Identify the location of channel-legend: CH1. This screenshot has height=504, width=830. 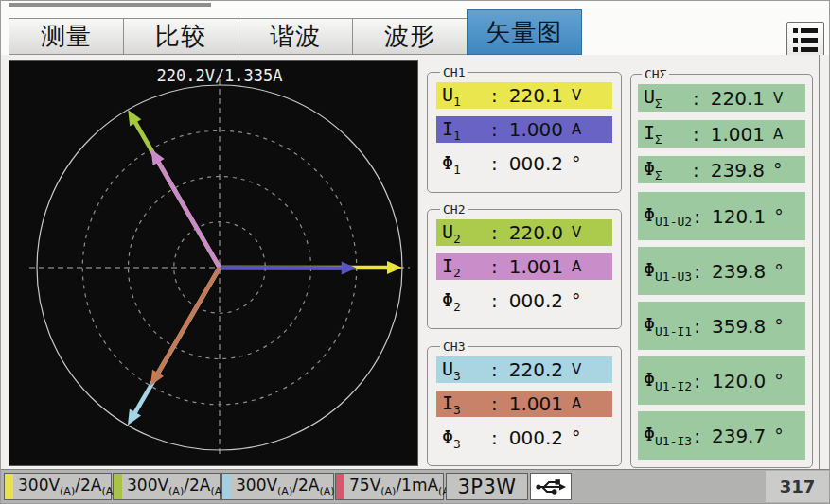
(454, 72).